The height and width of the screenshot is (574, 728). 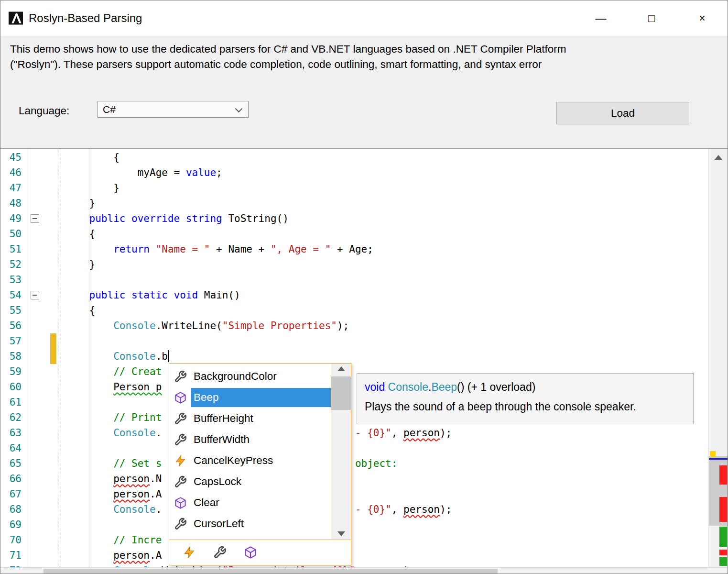 I want to click on code-text: Console.b, so click(x=117, y=356).